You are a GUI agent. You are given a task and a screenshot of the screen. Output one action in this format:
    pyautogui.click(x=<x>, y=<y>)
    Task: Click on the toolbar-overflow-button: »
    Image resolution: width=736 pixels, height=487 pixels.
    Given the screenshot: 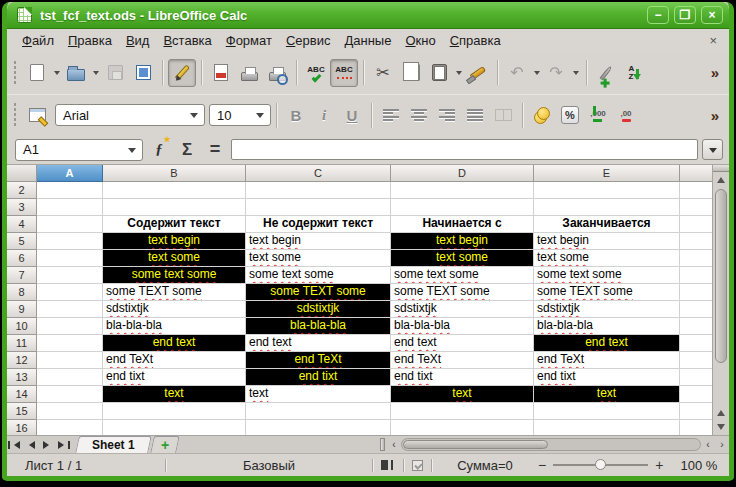 What is the action you would take?
    pyautogui.click(x=715, y=72)
    